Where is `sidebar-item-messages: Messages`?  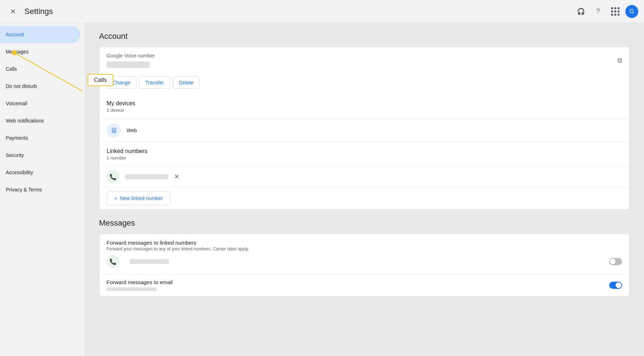
sidebar-item-messages: Messages is located at coordinates (40, 52).